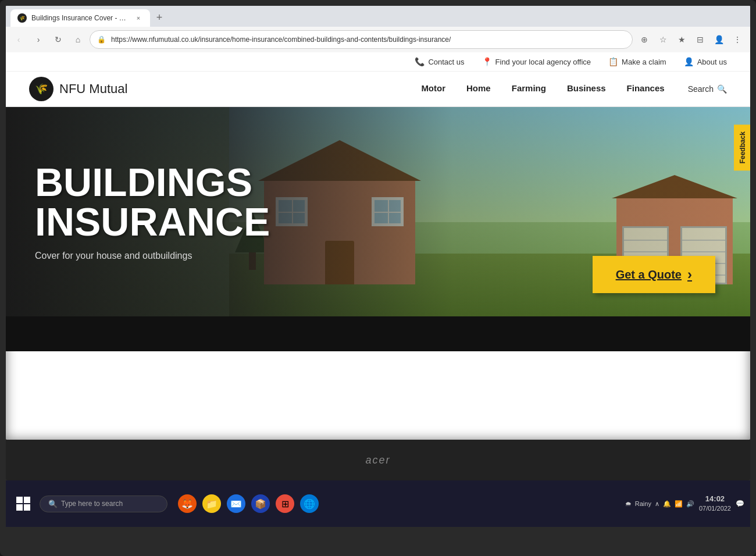 This screenshot has height=556, width=756. What do you see at coordinates (106, 88) in the screenshot?
I see `logo-normal: Mutual` at bounding box center [106, 88].